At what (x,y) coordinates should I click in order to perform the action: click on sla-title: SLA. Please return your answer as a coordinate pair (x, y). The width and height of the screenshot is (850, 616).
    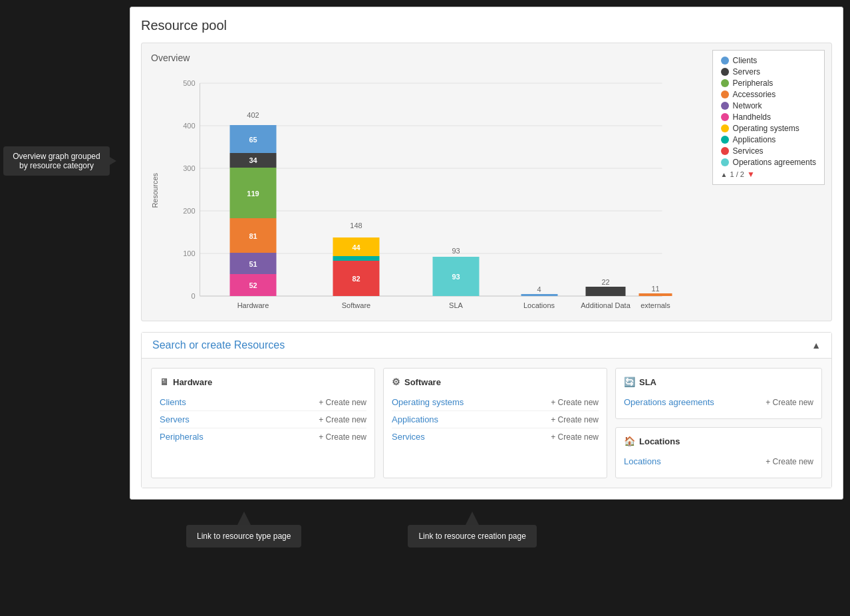
    Looking at the image, I should click on (648, 382).